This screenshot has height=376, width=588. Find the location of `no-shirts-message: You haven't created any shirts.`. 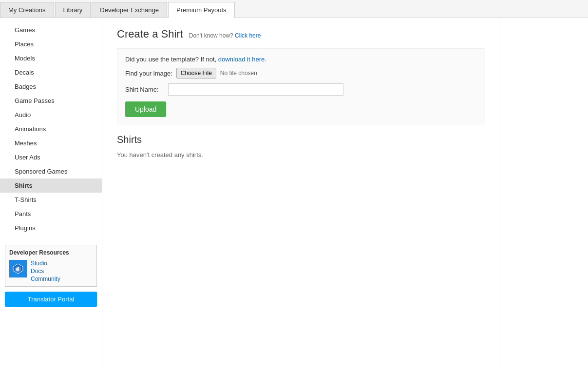

no-shirts-message: You haven't created any shirts. is located at coordinates (301, 155).